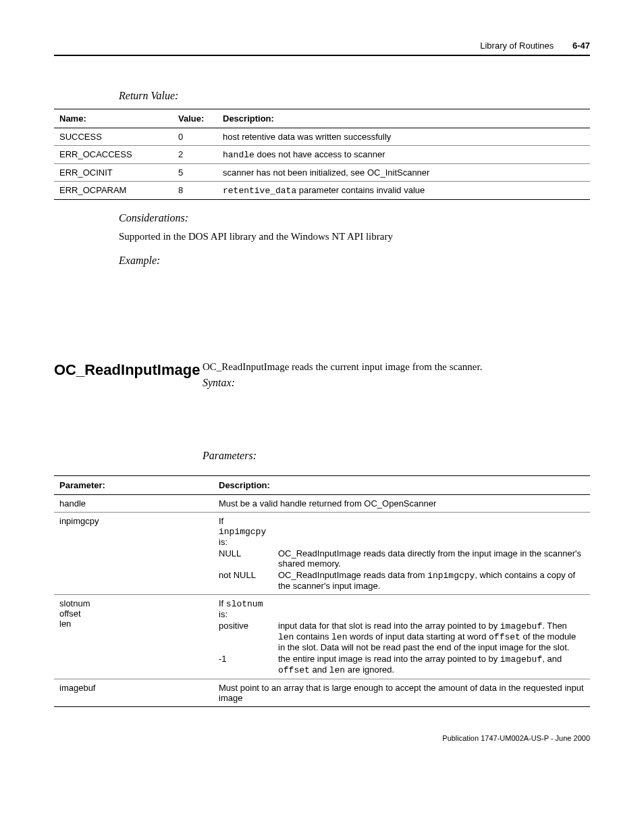  Describe the element at coordinates (322, 504) in the screenshot. I see `table-row: handle Must be a valid handle returned f…` at that location.